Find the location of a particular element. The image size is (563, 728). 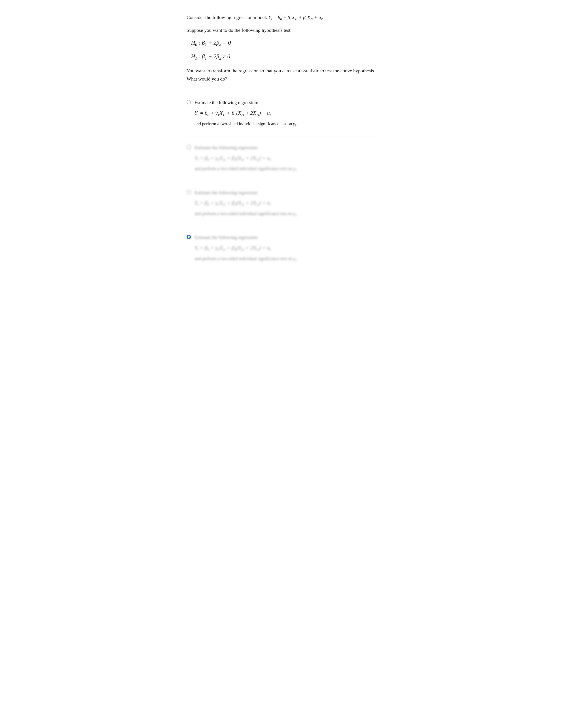

option-2-label: Estimate the following regression: is located at coordinates (286, 148).